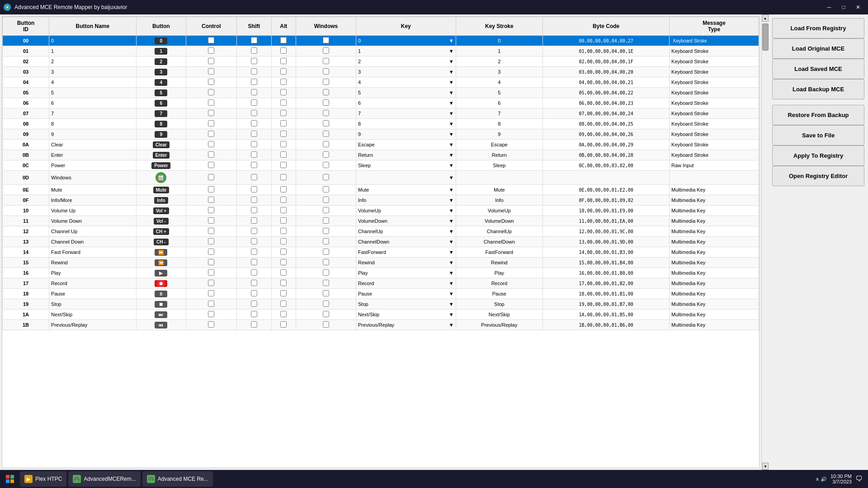 This screenshot has height=488, width=868. Describe the element at coordinates (818, 115) in the screenshot. I see `sidebar-btn-restore-from-backup: Restore From Backup` at that location.